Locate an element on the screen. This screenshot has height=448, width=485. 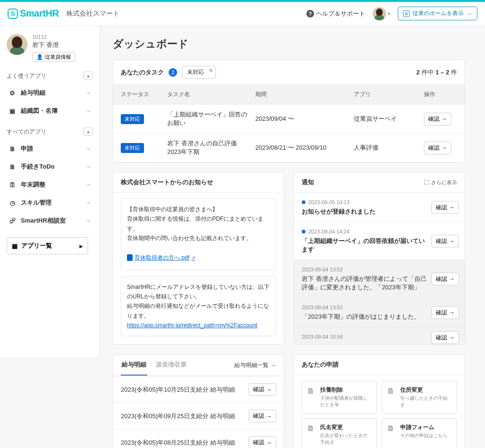
request-desc: その他の申請はこちら is located at coordinates (424, 436).